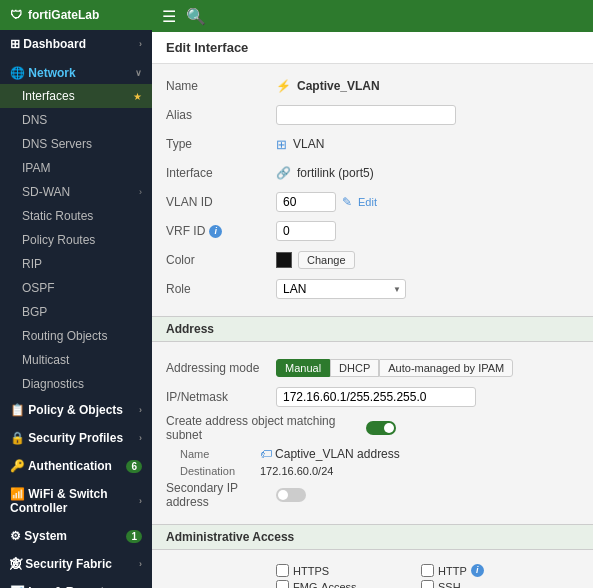  I want to click on vrf-id-row: VRF ID i, so click(372, 231).